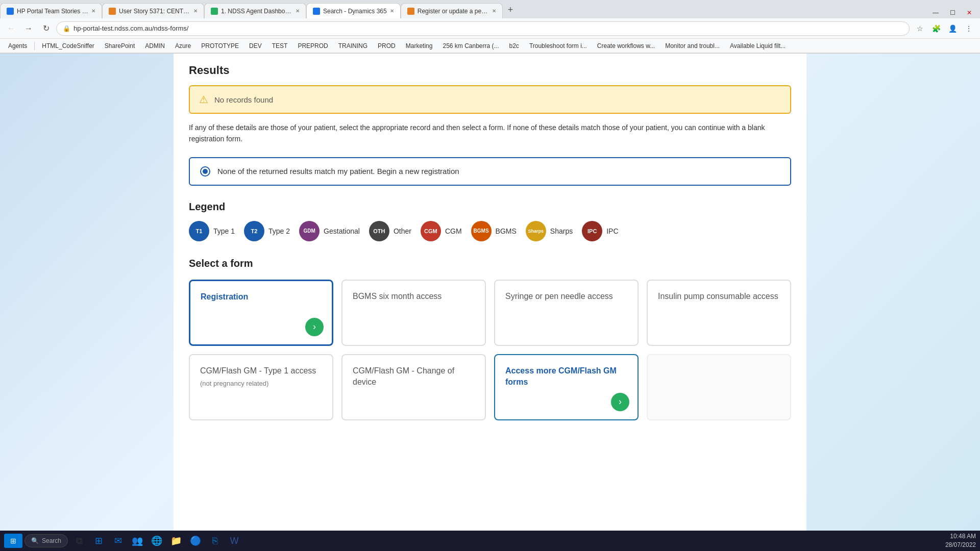 Image resolution: width=980 pixels, height=551 pixels. Describe the element at coordinates (157, 537) in the screenshot. I see `edge-icon: 🌐` at that location.